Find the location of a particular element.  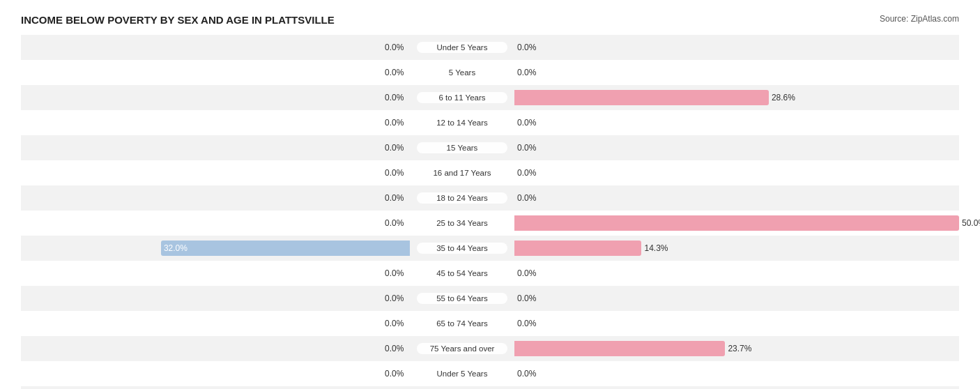

chart-row: 75 Years and over0.0%23.7% is located at coordinates (490, 349).